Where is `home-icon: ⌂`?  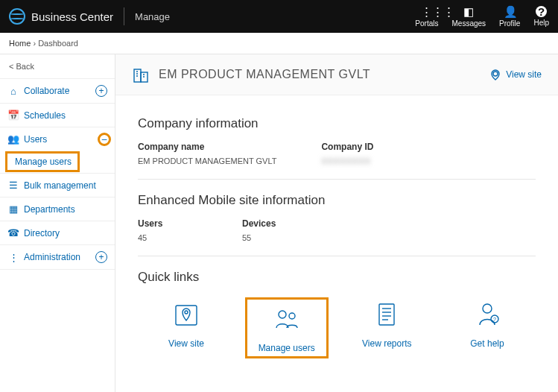 home-icon: ⌂ is located at coordinates (13, 91).